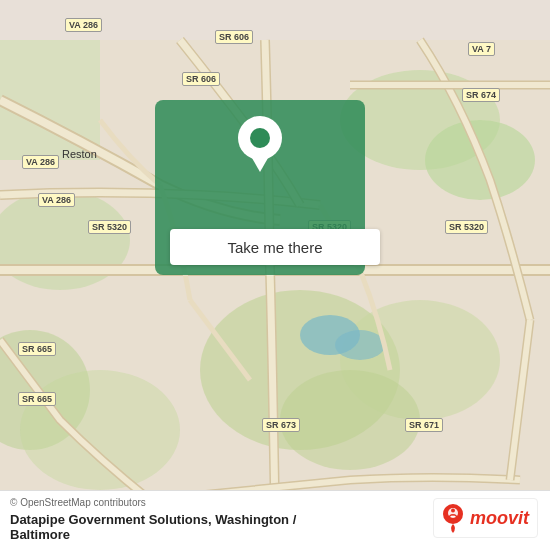 The height and width of the screenshot is (550, 550). Describe the element at coordinates (482, 49) in the screenshot. I see `road-label-va7: VA 7` at that location.